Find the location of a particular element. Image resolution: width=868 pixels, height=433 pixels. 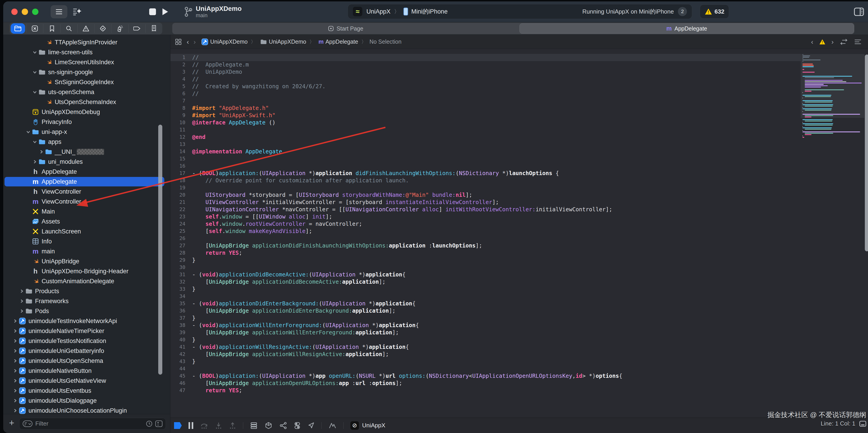

code-line: 22 UINavigationController *navController… is located at coordinates (486, 209).